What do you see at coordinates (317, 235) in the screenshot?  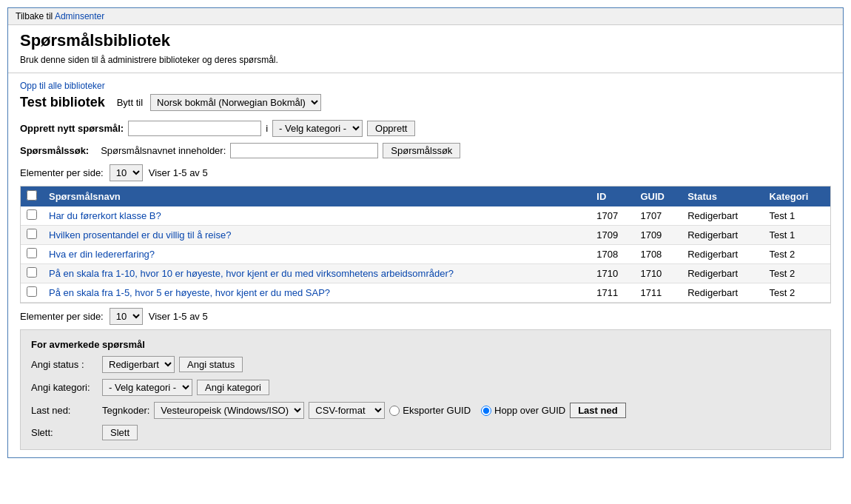 I see `row-name: Hvilken prosentandel er du villig til å …` at bounding box center [317, 235].